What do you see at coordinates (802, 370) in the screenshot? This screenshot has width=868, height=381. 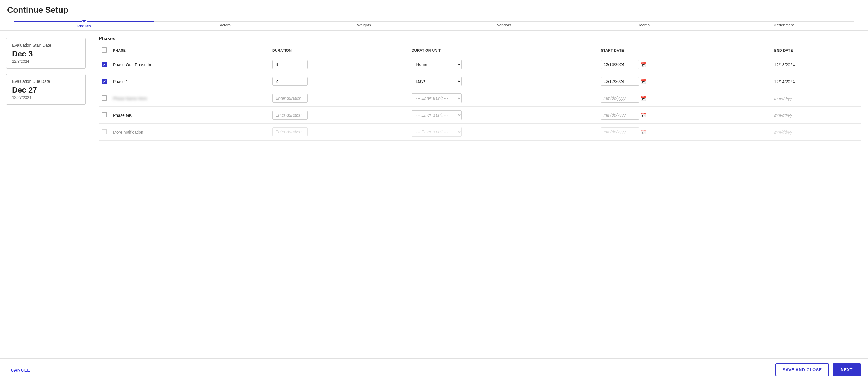 I see `save-and-close-button: SAVE AND CLOSE` at bounding box center [802, 370].